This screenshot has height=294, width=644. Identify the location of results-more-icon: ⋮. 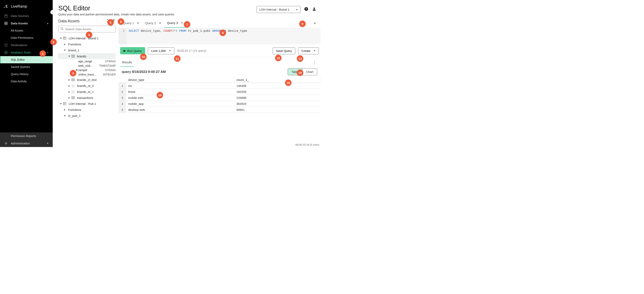
(314, 63).